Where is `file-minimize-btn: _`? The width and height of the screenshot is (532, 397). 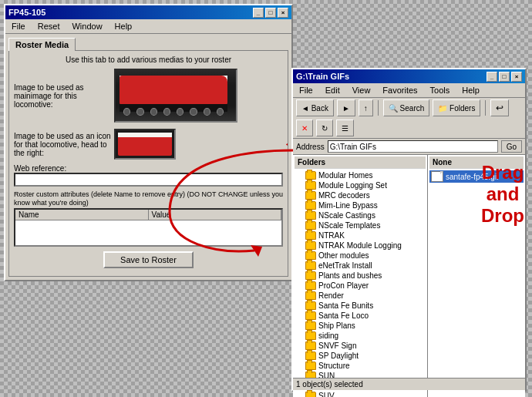 file-minimize-btn: _ is located at coordinates (492, 77).